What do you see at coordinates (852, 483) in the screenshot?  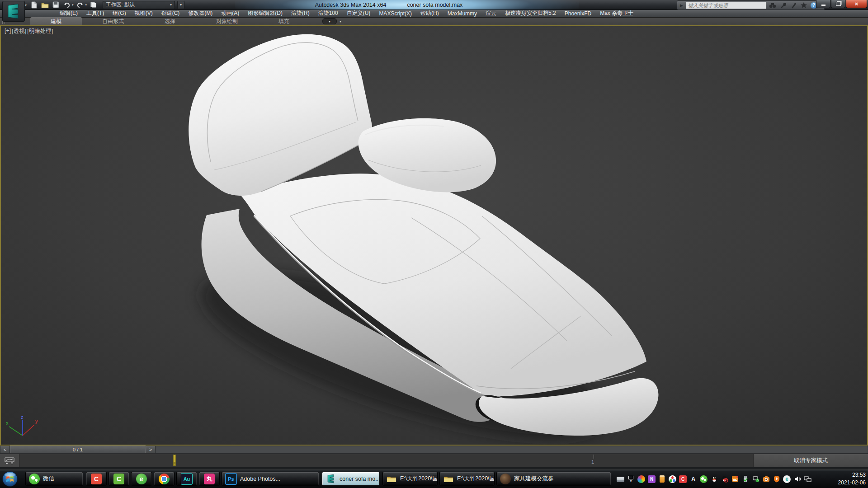 I see `clock-date: 2021-02-06` at bounding box center [852, 483].